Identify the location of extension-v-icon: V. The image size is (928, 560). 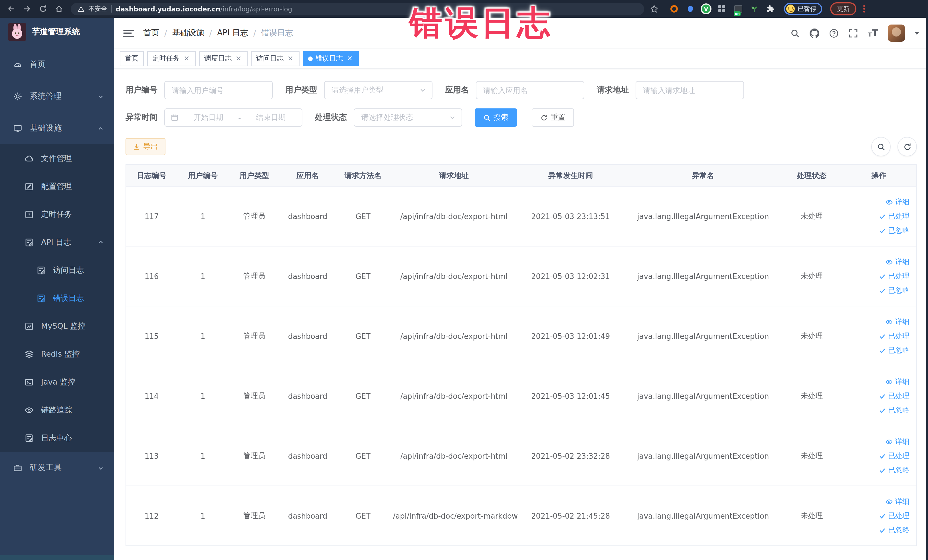
(706, 9).